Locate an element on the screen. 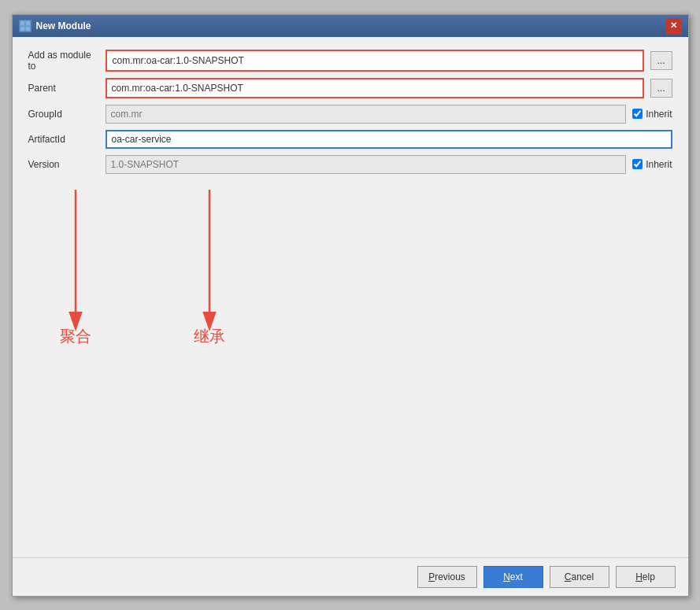 The width and height of the screenshot is (700, 610). parent-row: Parent ... is located at coordinates (350, 88).